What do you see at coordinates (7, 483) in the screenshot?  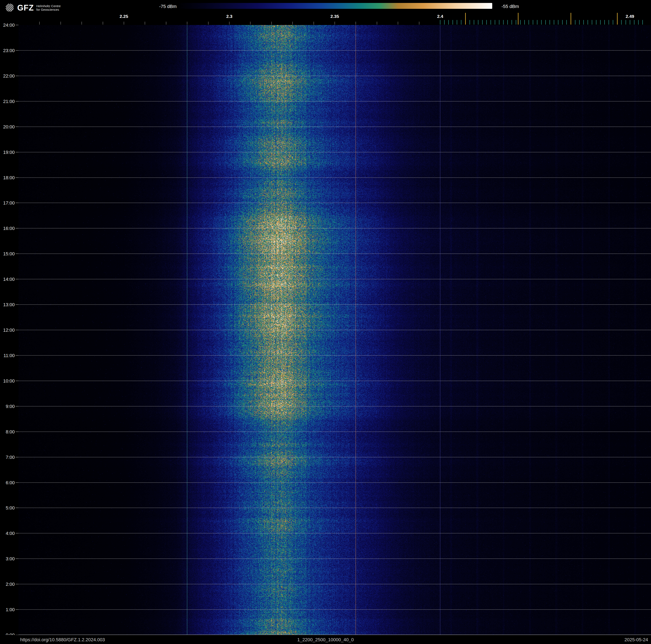 I see `time-tick-label: 6:00` at bounding box center [7, 483].